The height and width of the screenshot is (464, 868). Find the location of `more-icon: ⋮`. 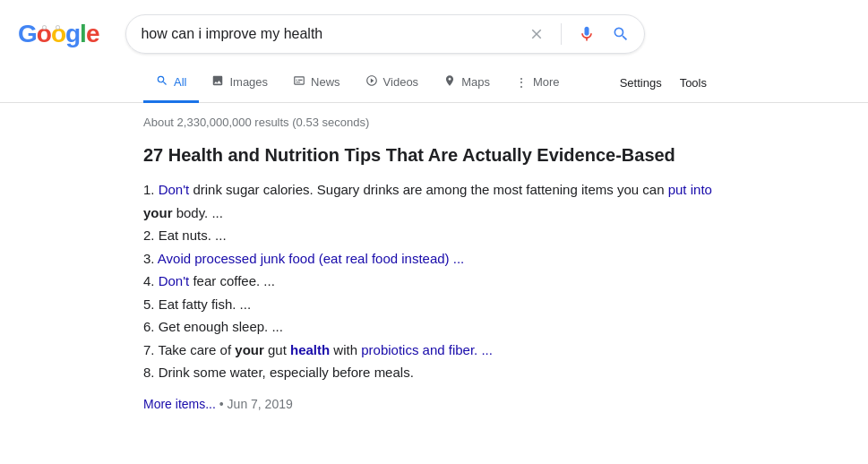

more-icon: ⋮ is located at coordinates (521, 82).